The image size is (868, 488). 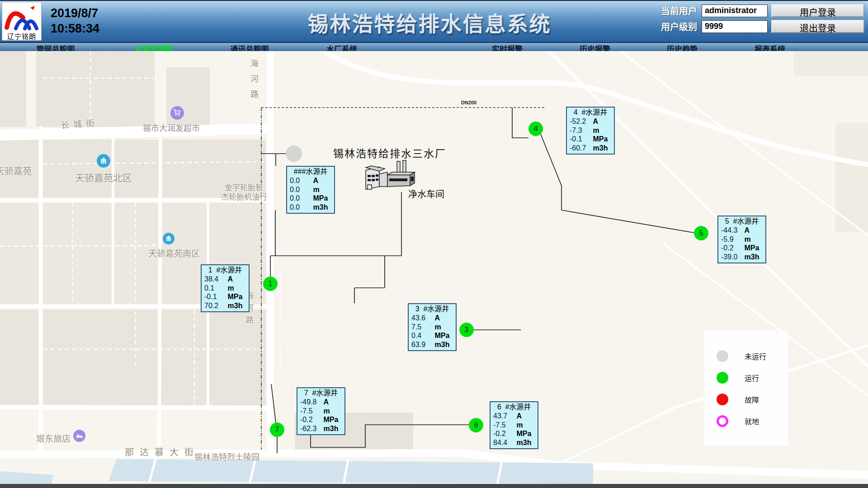 What do you see at coordinates (254, 82) in the screenshot?
I see `street-label-haihe-top: 海河路` at bounding box center [254, 82].